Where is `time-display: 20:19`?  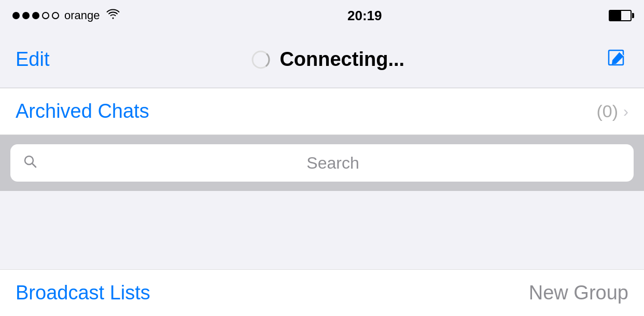
time-display: 20:19 is located at coordinates (365, 16).